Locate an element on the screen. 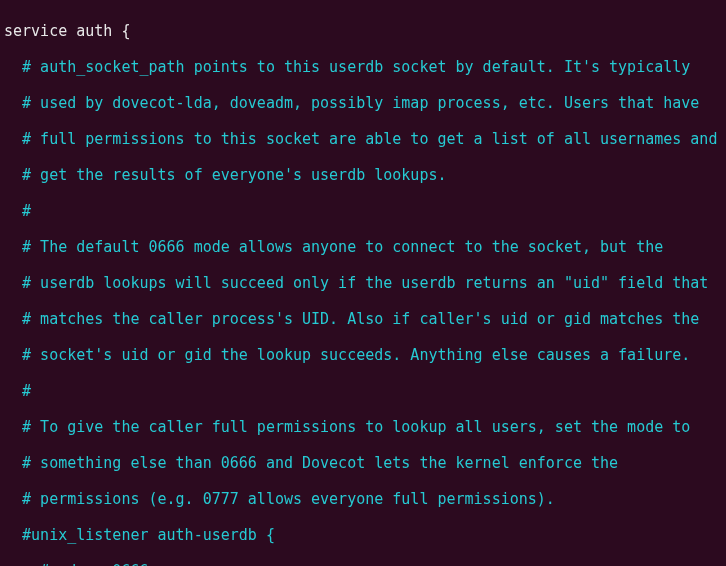  code-comment: # used by dovecot-lda, doveadm, possibly… is located at coordinates (363, 103).